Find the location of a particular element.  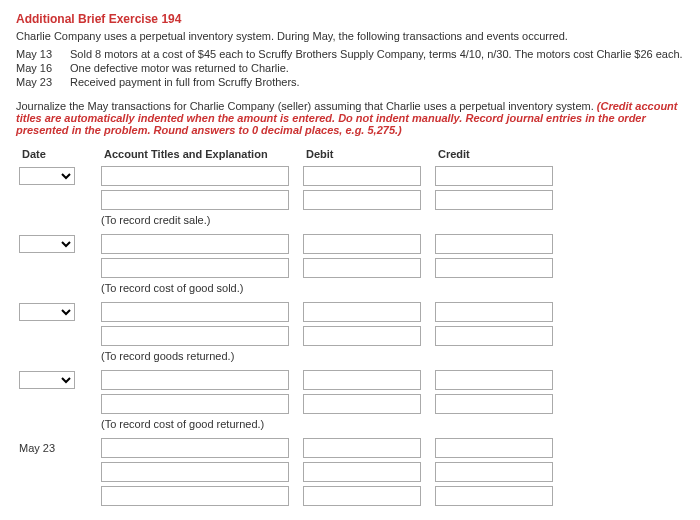

transaction-row: May 13 Sold 8 motors at a cost of $45 ea… is located at coordinates (350, 54).